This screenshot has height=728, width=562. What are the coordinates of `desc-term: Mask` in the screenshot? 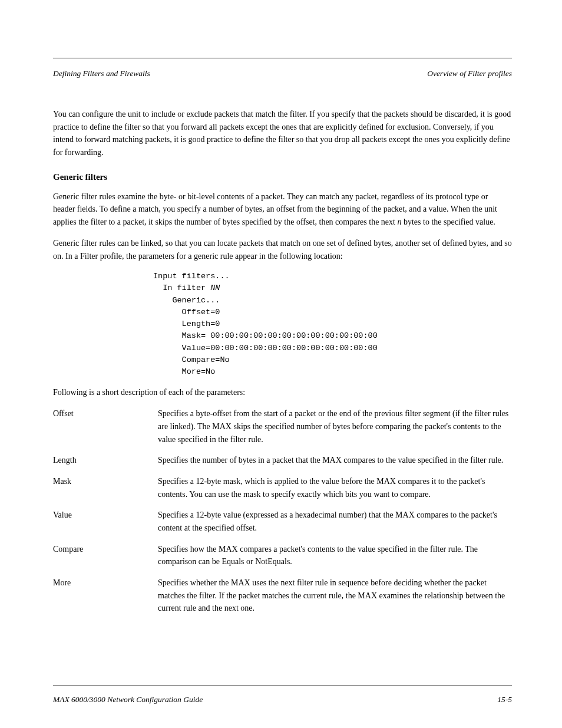 It's located at (105, 488).